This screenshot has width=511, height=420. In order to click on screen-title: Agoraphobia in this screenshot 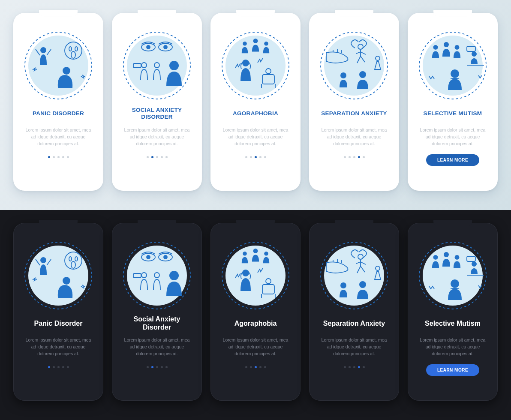, I will do `click(256, 324)`.